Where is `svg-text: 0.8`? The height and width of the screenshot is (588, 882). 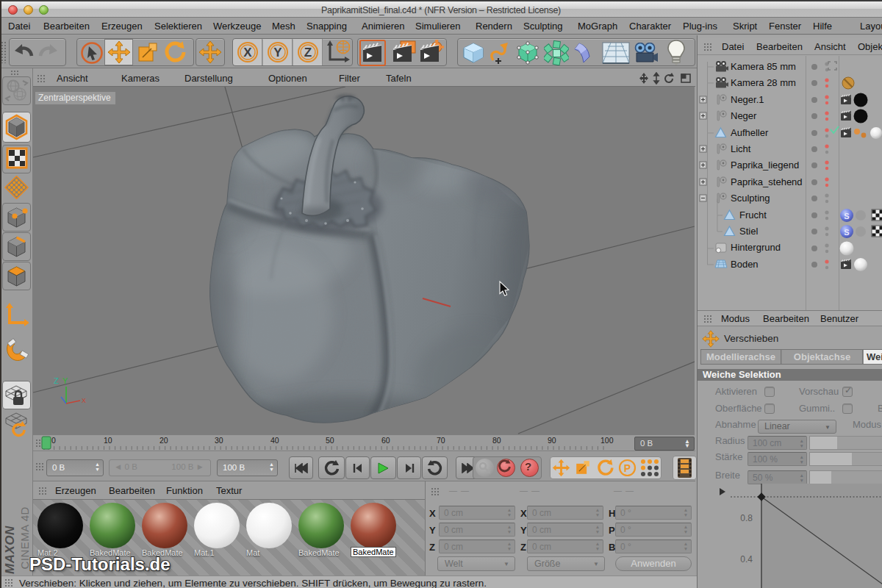
svg-text: 0.8 is located at coordinates (747, 518).